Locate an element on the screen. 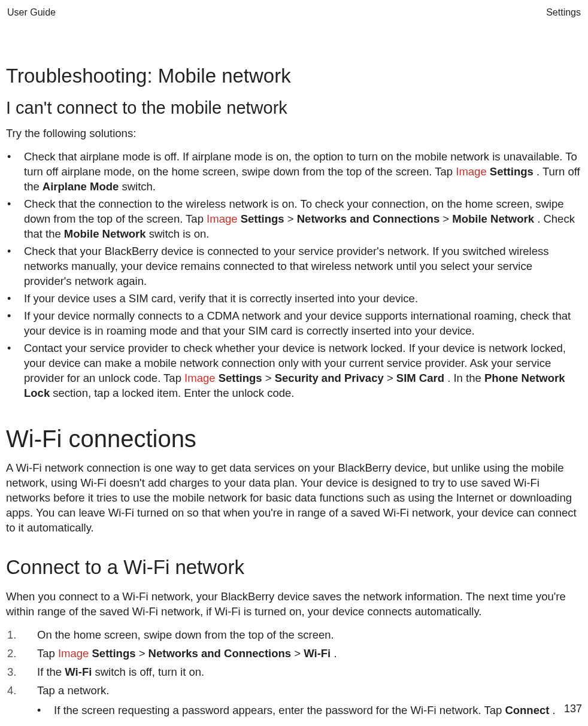 Image resolution: width=588 pixels, height=726 pixels. bullet-item: Check that airplane mode is off. If airp… is located at coordinates (294, 172).